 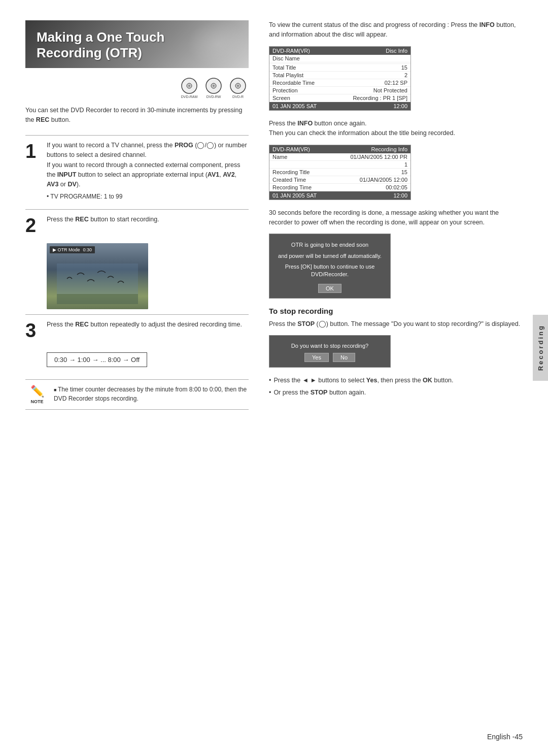 I want to click on disc-name-row: Disc Name, so click(x=340, y=59).